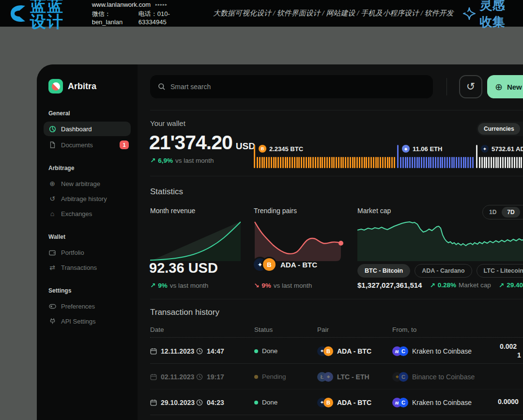 This screenshot has height=420, width=523. What do you see at coordinates (52, 306) in the screenshot?
I see `toggle-icon` at bounding box center [52, 306].